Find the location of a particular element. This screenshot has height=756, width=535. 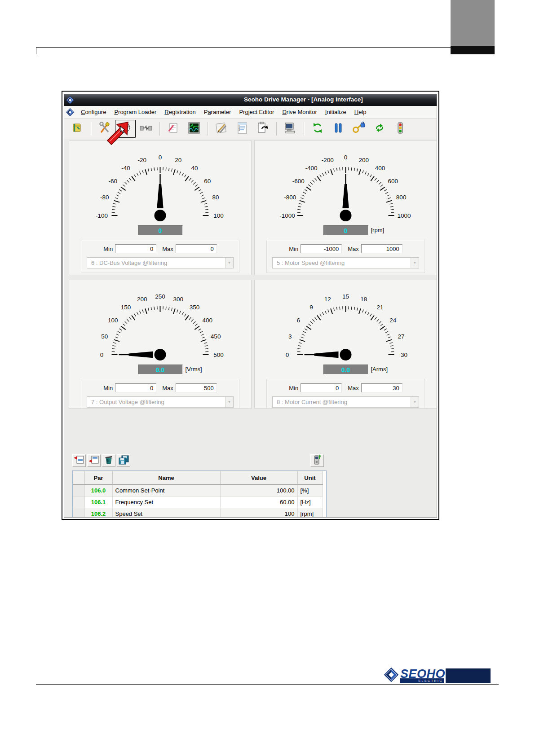

svg-text: 15 is located at coordinates (346, 296).